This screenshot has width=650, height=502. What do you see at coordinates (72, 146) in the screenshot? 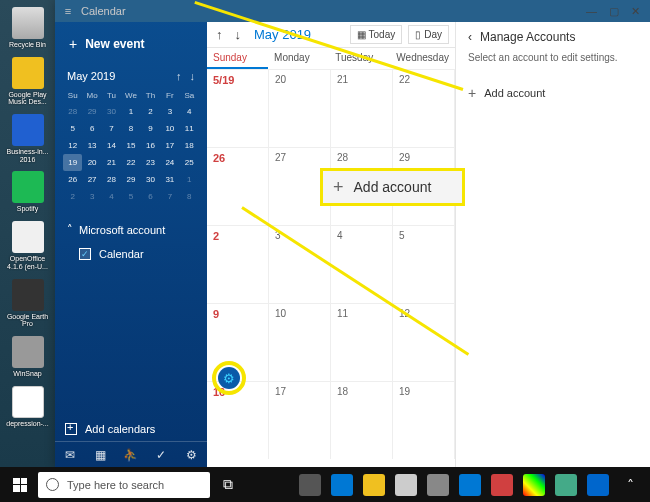
I see `mini-day: 12` at bounding box center [72, 146].